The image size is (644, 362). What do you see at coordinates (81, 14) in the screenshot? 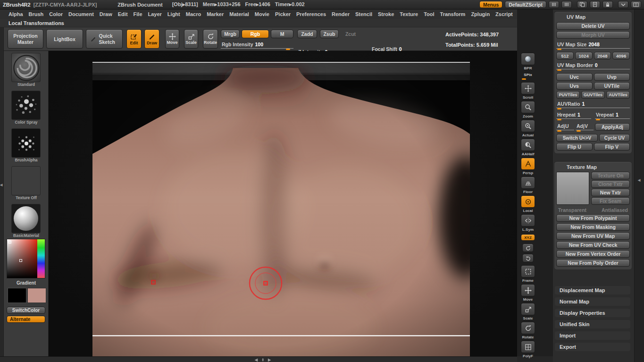
I see `menu-document: Document` at bounding box center [81, 14].